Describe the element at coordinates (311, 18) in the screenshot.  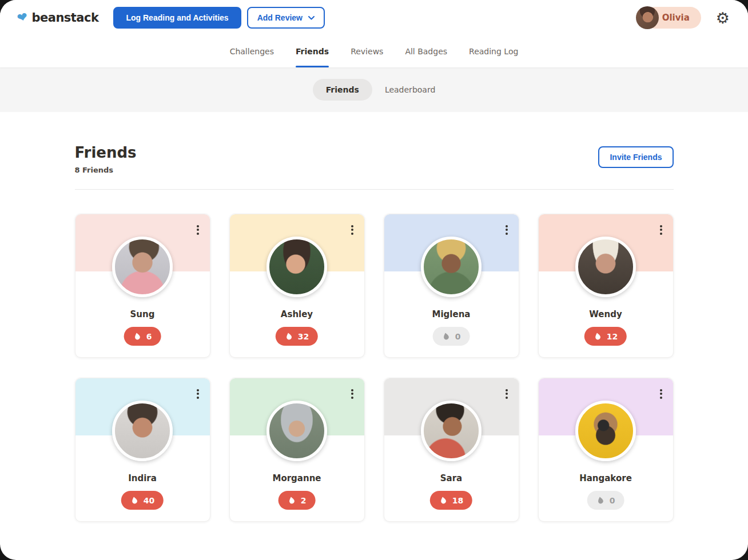
I see `chevron-down-icon` at that location.